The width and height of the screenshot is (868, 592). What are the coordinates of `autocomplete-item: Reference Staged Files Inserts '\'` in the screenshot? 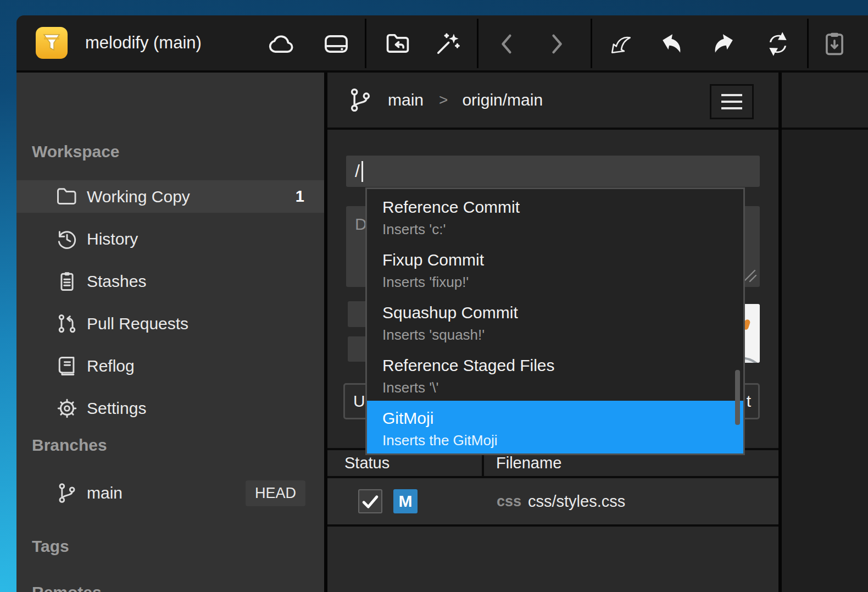 It's located at (555, 374).